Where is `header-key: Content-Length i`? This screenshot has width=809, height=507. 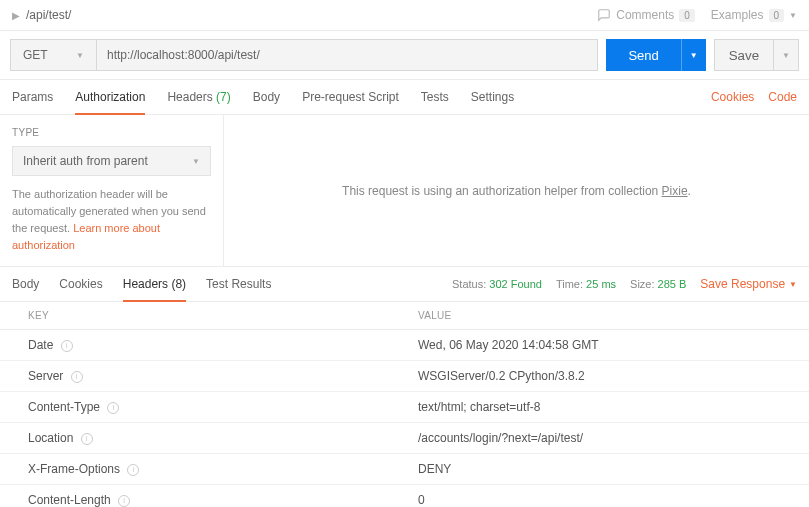
header-key: Content-Length i is located at coordinates (213, 496).